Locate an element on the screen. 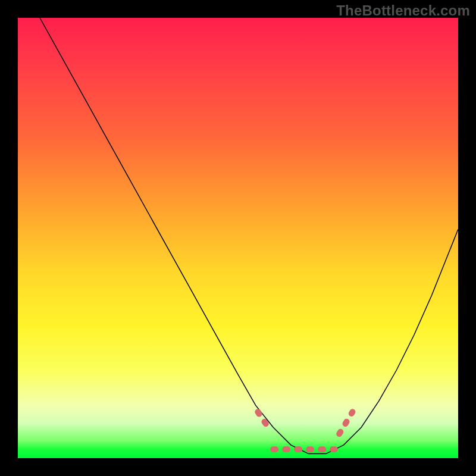 The height and width of the screenshot is (476, 476). watermark-text: TheBottleneck.com is located at coordinates (403, 11).